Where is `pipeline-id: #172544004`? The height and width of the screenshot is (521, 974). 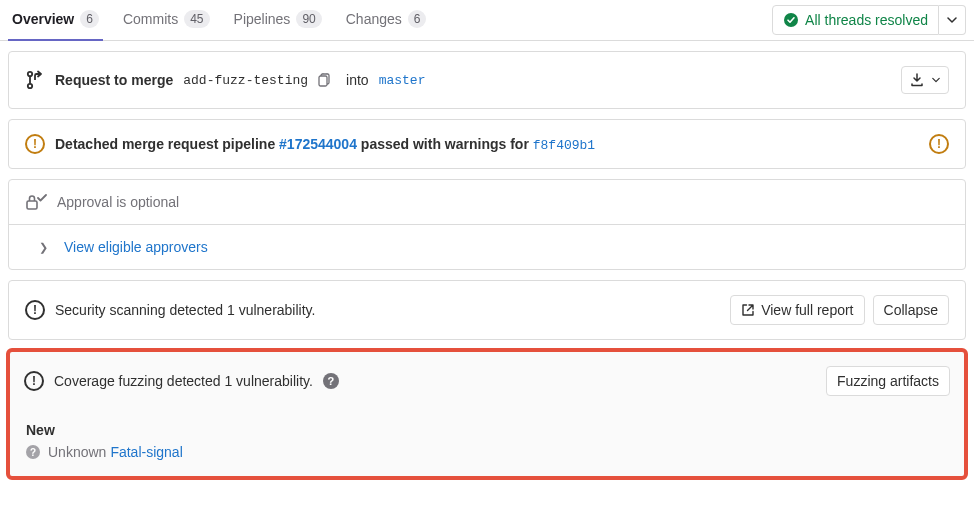
pipeline-id: #172544004 is located at coordinates (318, 144).